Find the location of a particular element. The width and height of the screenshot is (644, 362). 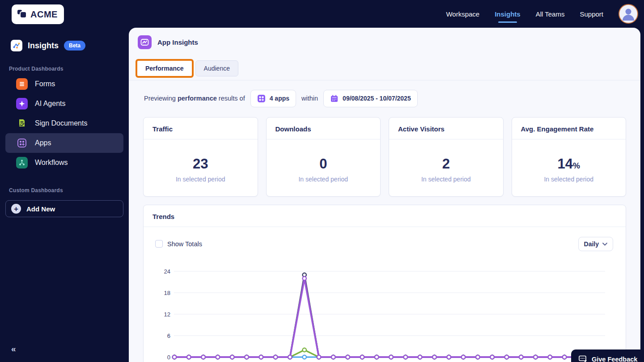

page-title: App Insights is located at coordinates (178, 42).